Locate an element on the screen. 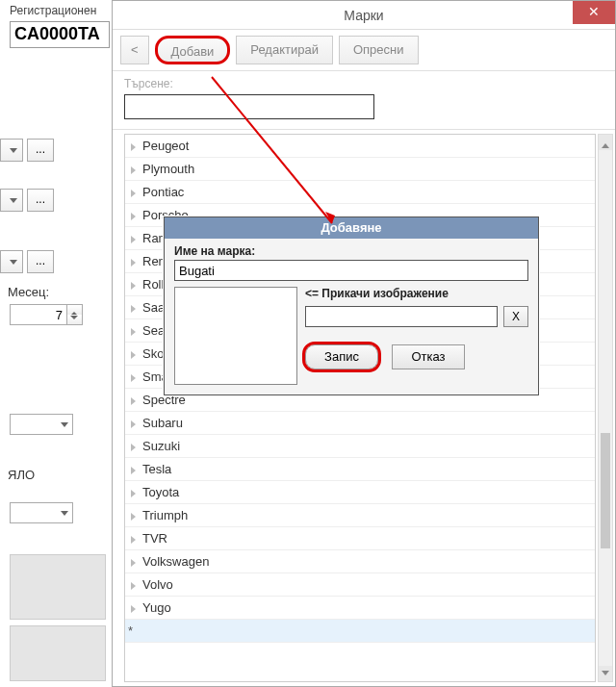 The image size is (616, 687). list-item: Peugeot is located at coordinates (360, 146).